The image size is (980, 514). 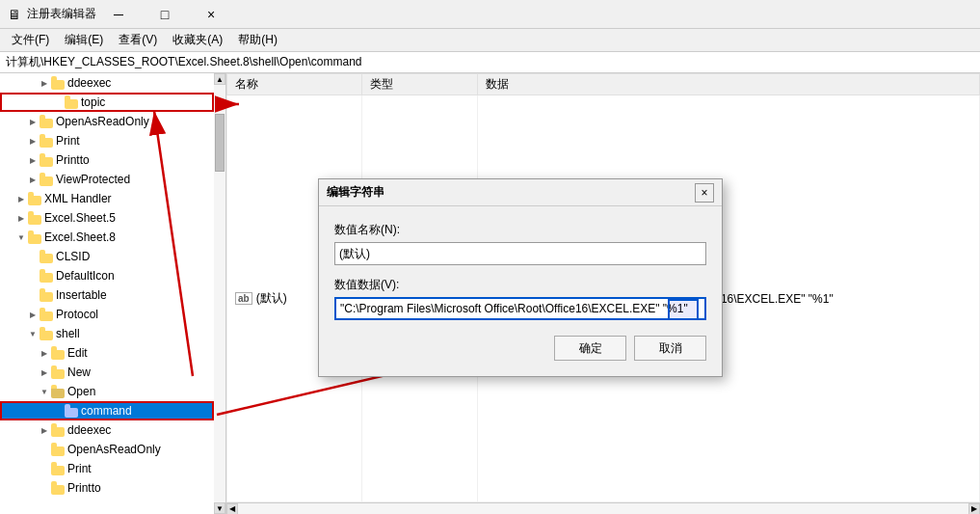 What do you see at coordinates (704, 193) in the screenshot?
I see `dialog-close-button: ×` at bounding box center [704, 193].